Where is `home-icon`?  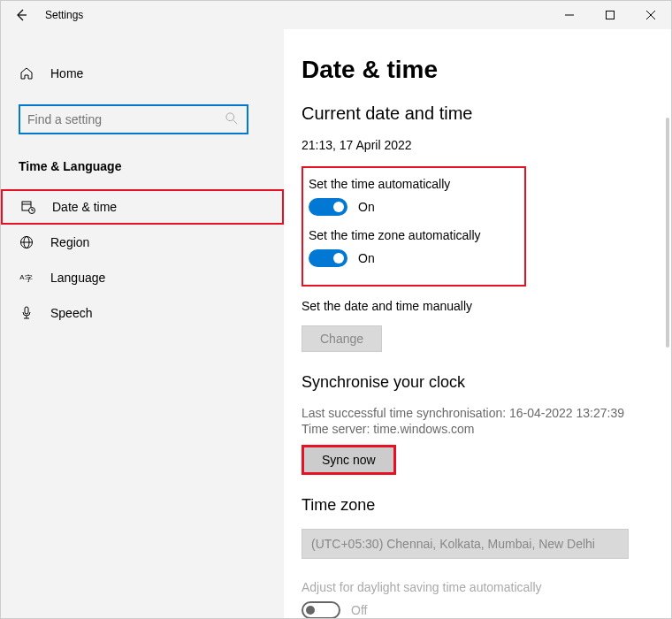
home-icon is located at coordinates (27, 73).